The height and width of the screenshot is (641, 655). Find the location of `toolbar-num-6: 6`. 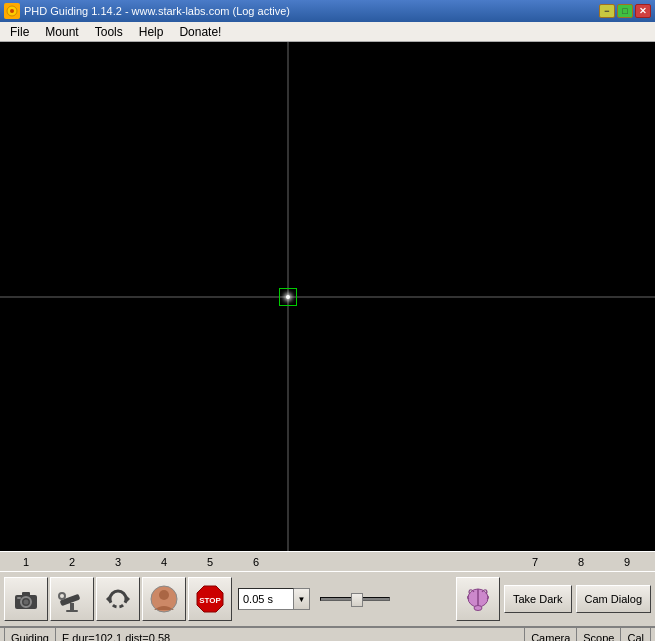

toolbar-num-6: 6 is located at coordinates (256, 562).